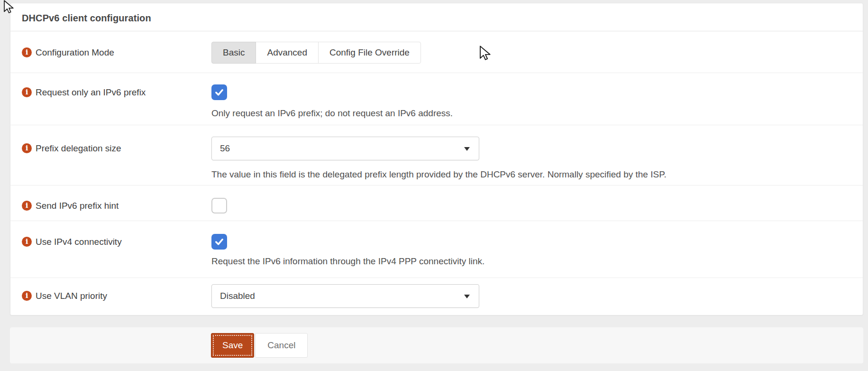 This screenshot has height=371, width=868. What do you see at coordinates (437, 17) in the screenshot?
I see `panel-title: DHCPv6 client configuration` at bounding box center [437, 17].